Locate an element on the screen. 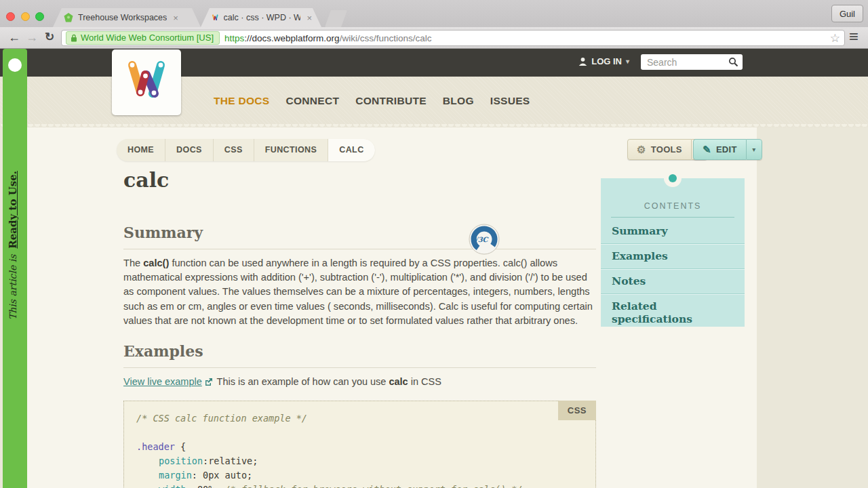 Image resolution: width=868 pixels, height=488 pixels. contents-panel: CONTENTS Summary Examples Notes Related … is located at coordinates (673, 252).